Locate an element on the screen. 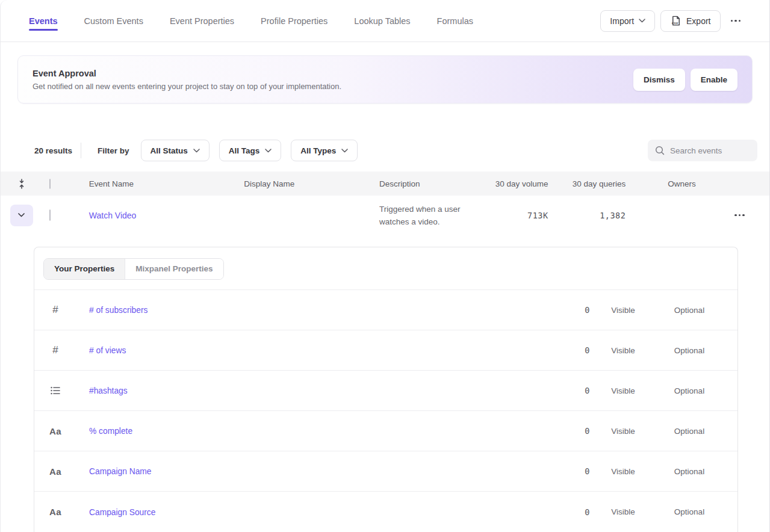  import-button-label: Import is located at coordinates (622, 21).